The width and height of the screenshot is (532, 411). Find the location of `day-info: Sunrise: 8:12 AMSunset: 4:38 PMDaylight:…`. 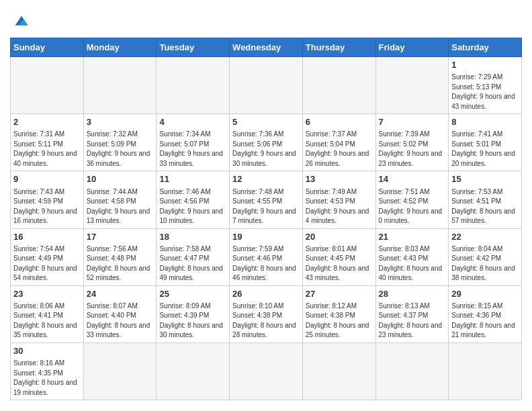

day-info: Sunrise: 8:12 AMSunset: 4:38 PMDaylight:… is located at coordinates (339, 321).